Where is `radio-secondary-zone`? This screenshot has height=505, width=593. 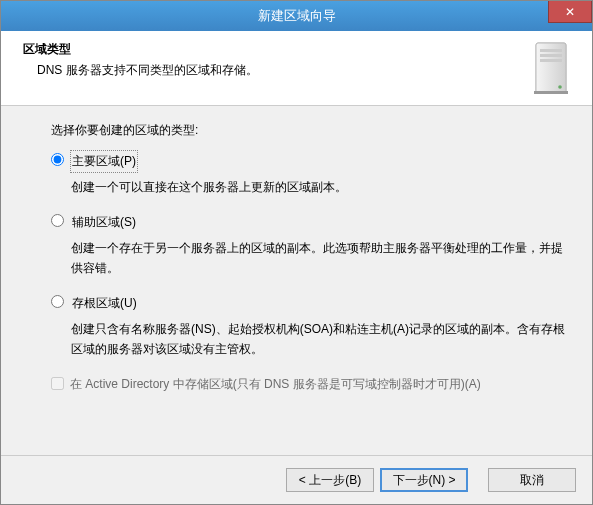
radio-secondary-zone is located at coordinates (58, 220).